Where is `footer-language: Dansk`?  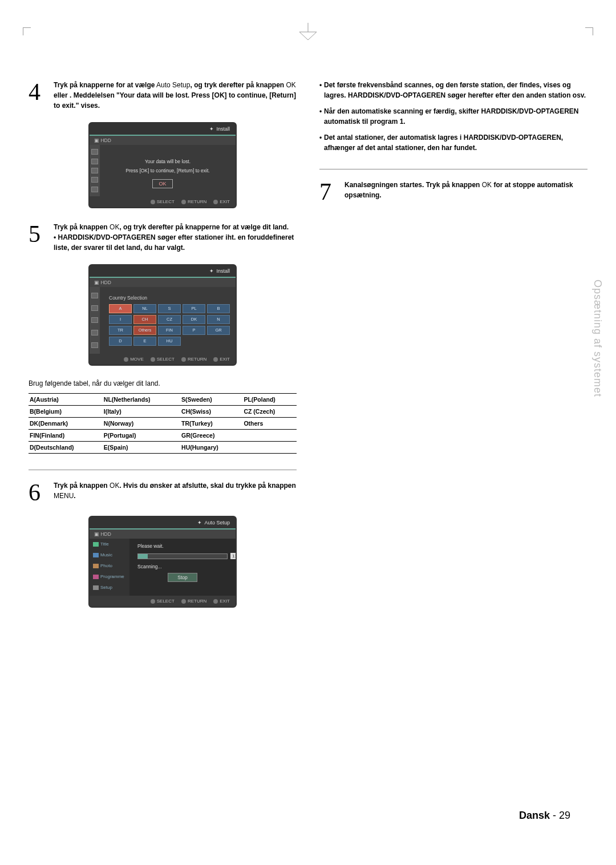
footer-language: Dansk is located at coordinates (534, 815).